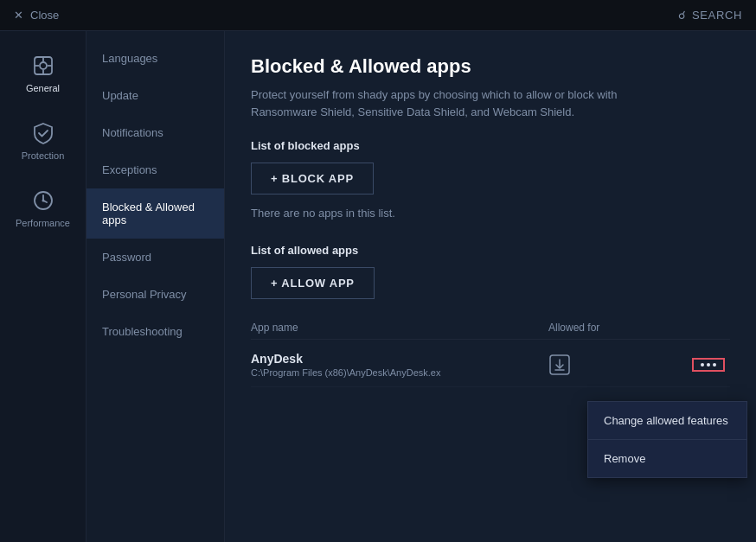 This screenshot has height=542, width=756. I want to click on close-label: Close, so click(45, 16).